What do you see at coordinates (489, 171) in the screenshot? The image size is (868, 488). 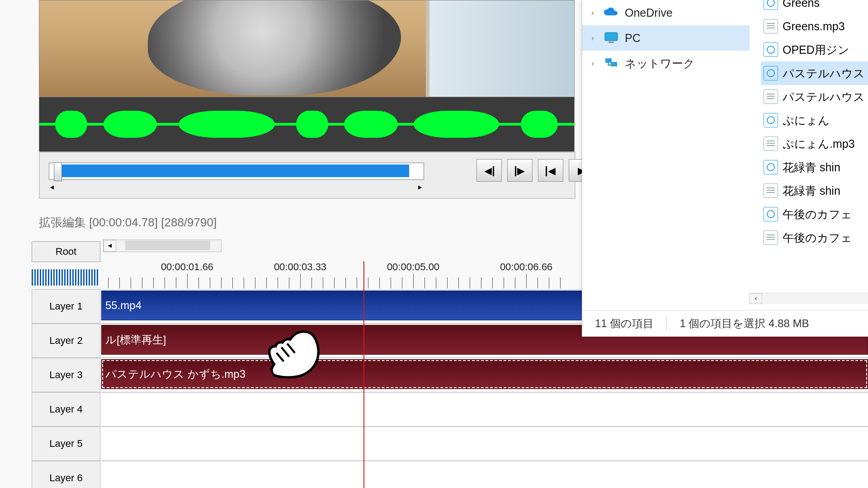 I see `step-back-icon: ◀` at bounding box center [489, 171].